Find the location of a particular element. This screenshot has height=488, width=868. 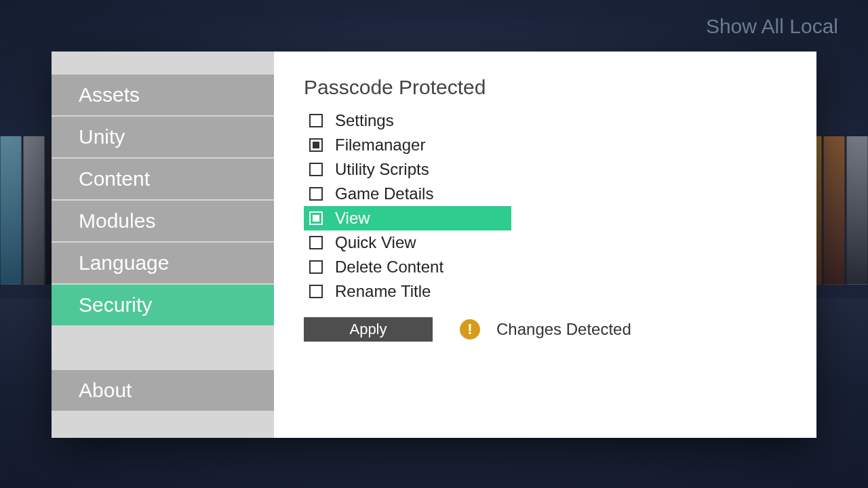

sidebar-item-security: Security is located at coordinates (163, 306).